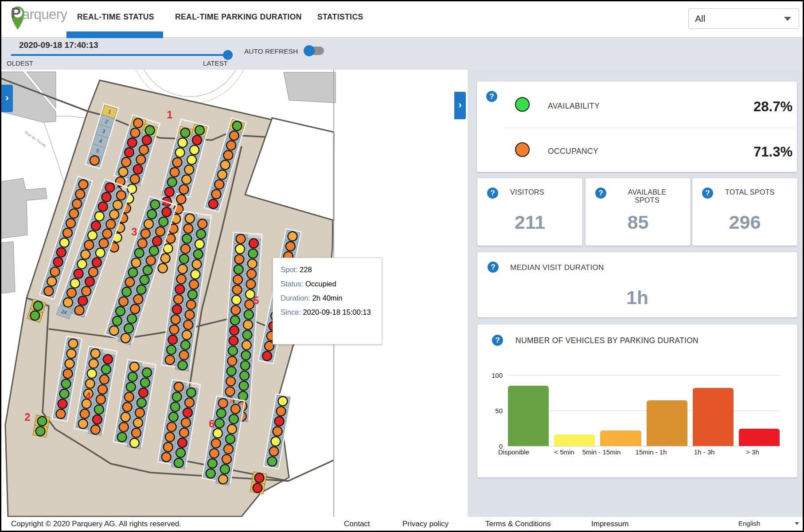 The width and height of the screenshot is (804, 532). I want to click on svg-text: 4, so click(88, 396).